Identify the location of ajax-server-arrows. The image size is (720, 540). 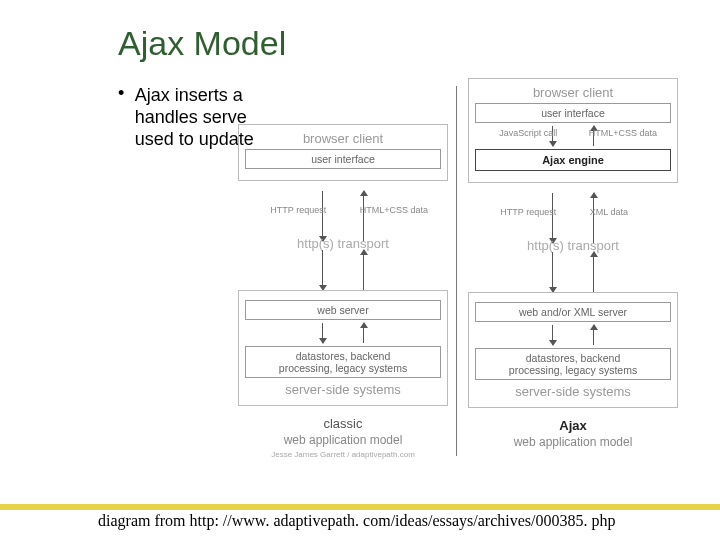
(573, 335).